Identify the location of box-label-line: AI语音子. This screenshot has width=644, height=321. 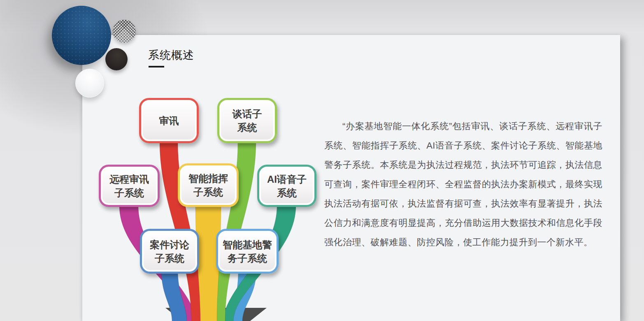
(287, 179).